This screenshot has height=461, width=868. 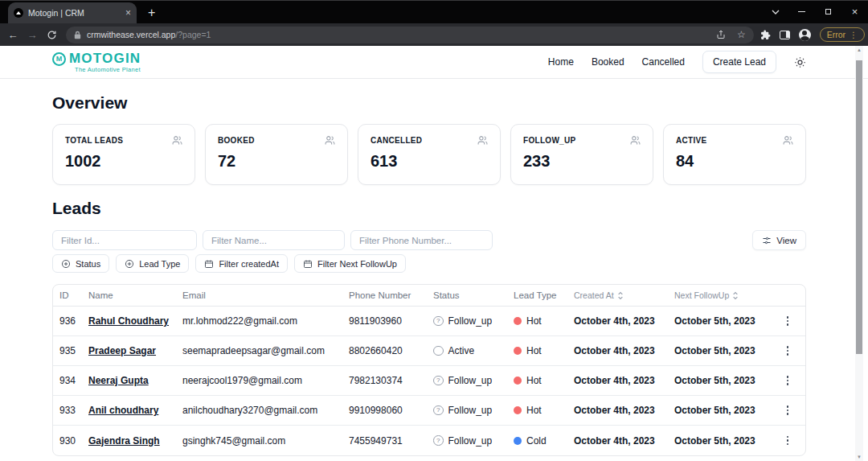 I want to click on filter-phone-input, so click(x=421, y=240).